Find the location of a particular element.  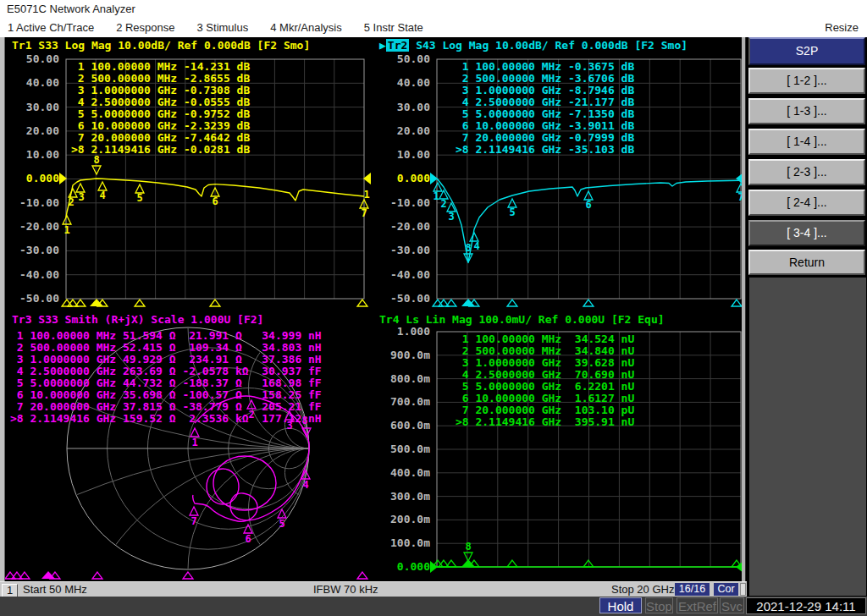

marker-row: 31.0000000GHz-0.7308dB is located at coordinates (161, 91).